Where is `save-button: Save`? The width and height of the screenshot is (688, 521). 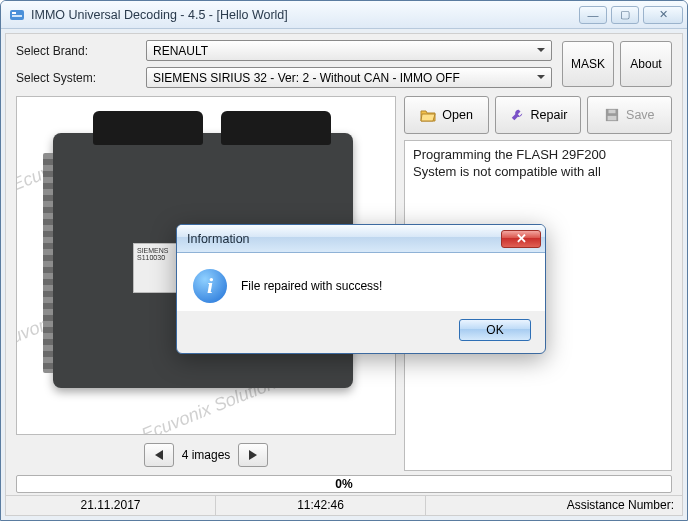 save-button: Save is located at coordinates (630, 115).